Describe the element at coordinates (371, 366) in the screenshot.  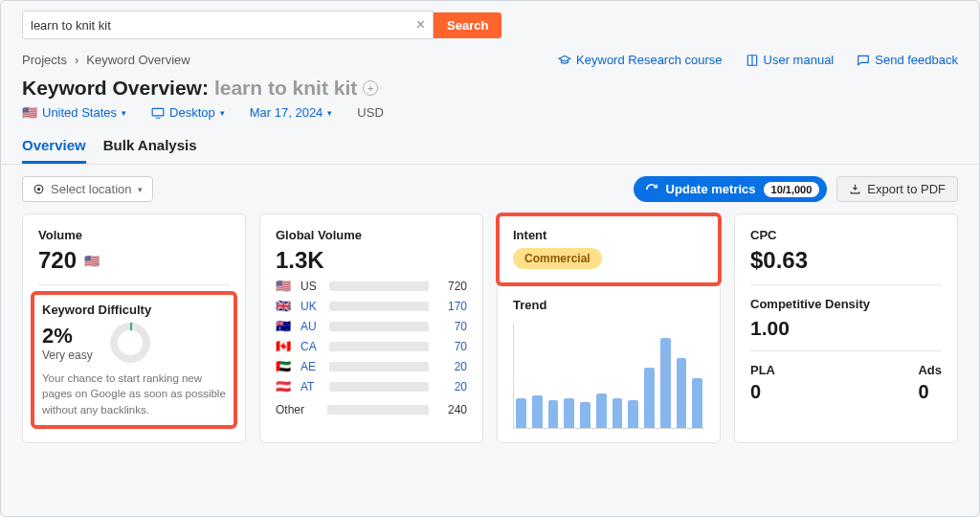
I see `gv-row: 🇦🇪AE20` at that location.